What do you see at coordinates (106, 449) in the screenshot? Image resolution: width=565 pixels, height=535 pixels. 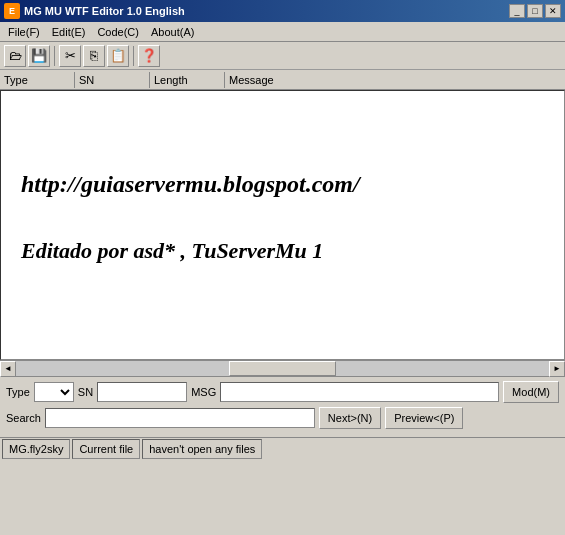 I see `status-current-file: Current file` at bounding box center [106, 449].